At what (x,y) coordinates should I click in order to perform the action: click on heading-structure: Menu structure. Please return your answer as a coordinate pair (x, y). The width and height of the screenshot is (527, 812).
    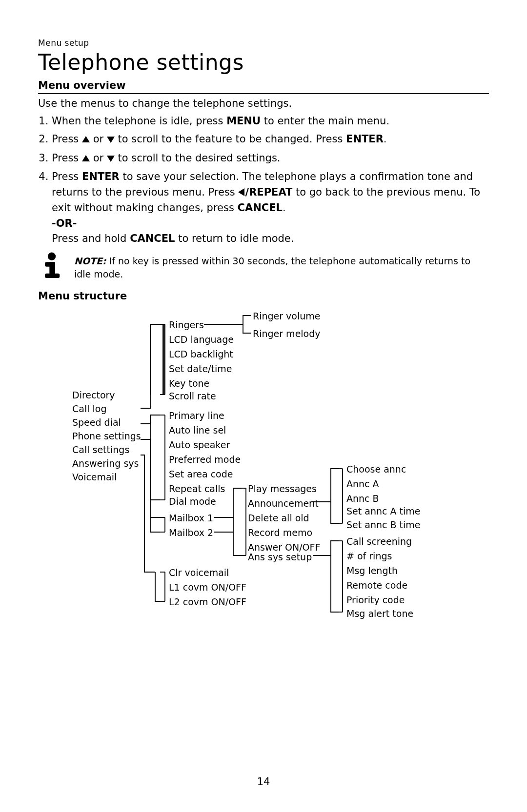
    Looking at the image, I should click on (264, 296).